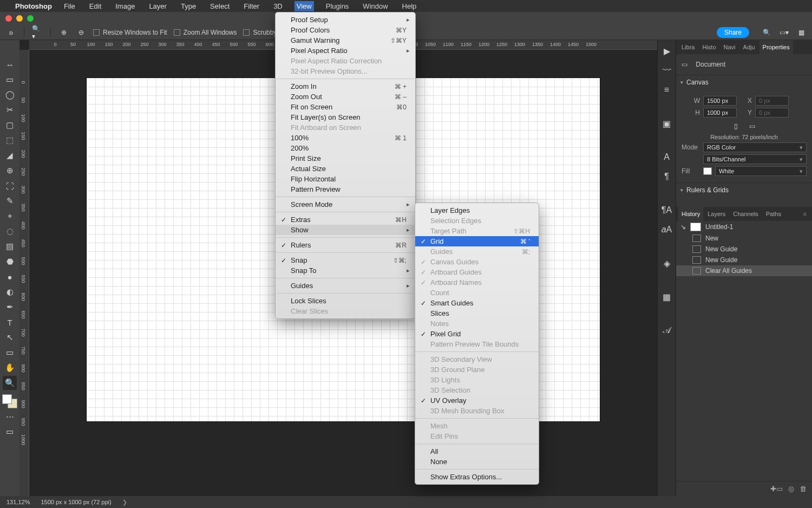  What do you see at coordinates (10, 125) in the screenshot?
I see `tool-4: ▢` at bounding box center [10, 125].